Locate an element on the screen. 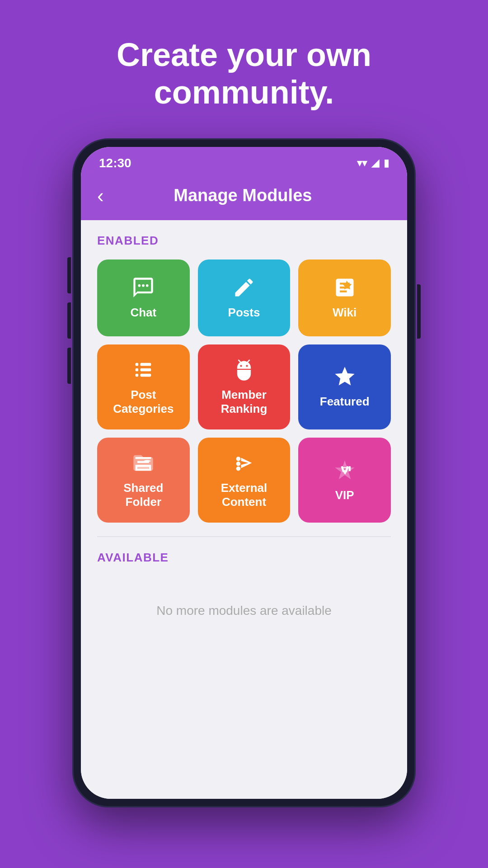 The width and height of the screenshot is (488, 868). module-chat: Chat is located at coordinates (144, 298).